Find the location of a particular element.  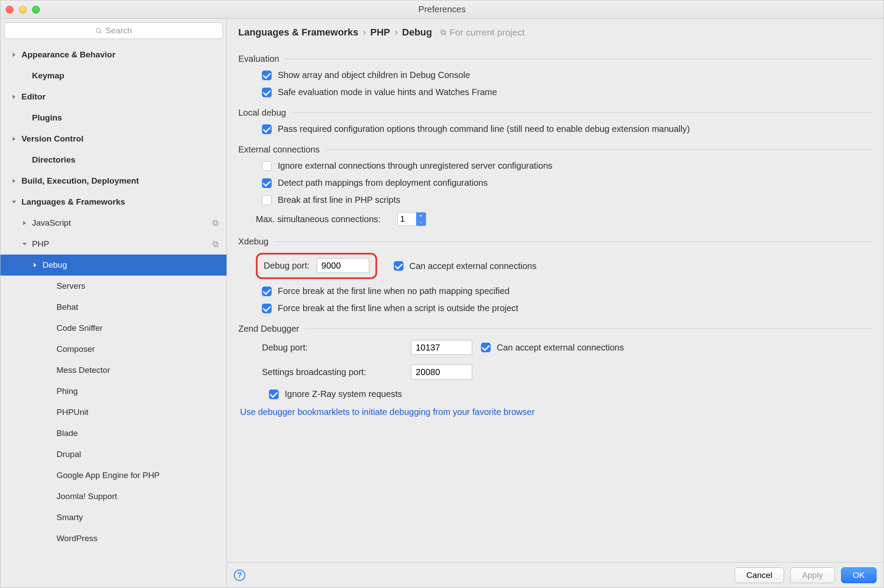

sidebar-item-label: Appearance & Behavior is located at coordinates (120, 55).